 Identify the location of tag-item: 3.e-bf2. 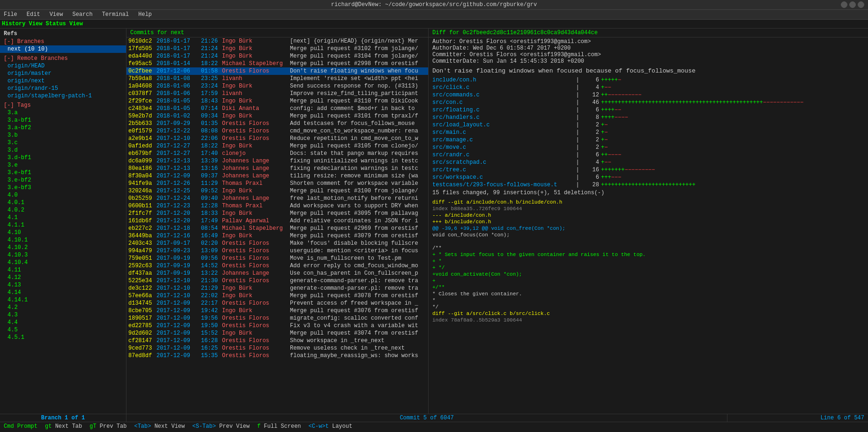
(63, 180).